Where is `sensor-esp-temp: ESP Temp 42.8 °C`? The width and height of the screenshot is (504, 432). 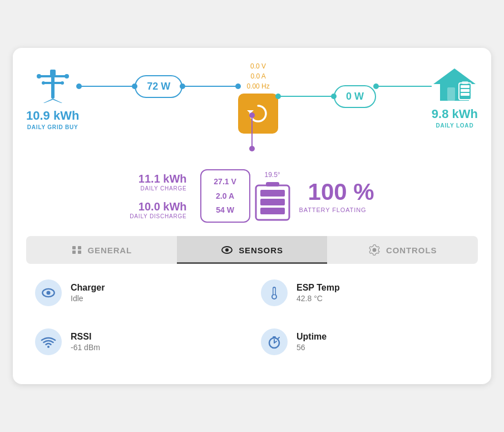
sensor-esp-temp: ESP Temp 42.8 °C is located at coordinates (365, 293).